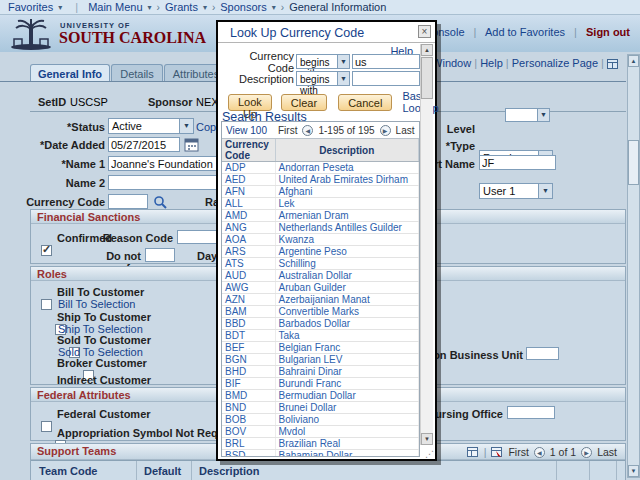 The height and width of the screenshot is (480, 640). What do you see at coordinates (292, 432) in the screenshot?
I see `currency-description-link: Mvdol` at bounding box center [292, 432].